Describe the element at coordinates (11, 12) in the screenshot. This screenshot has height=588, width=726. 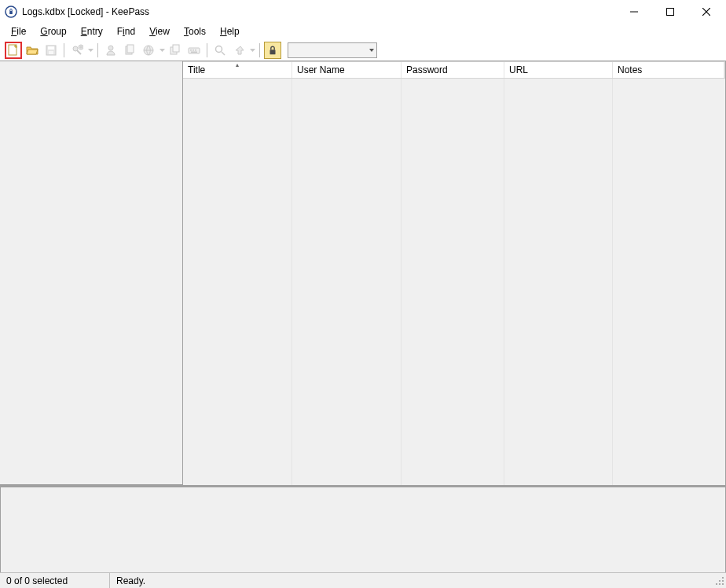
I see `app-icon` at that location.